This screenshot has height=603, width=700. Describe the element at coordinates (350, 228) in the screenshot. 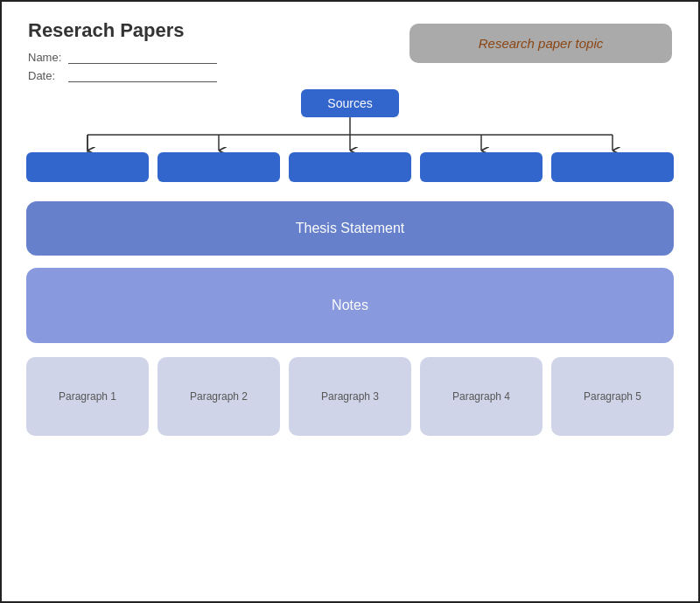

I see `thesis-statement: Thesis Statement` at that location.